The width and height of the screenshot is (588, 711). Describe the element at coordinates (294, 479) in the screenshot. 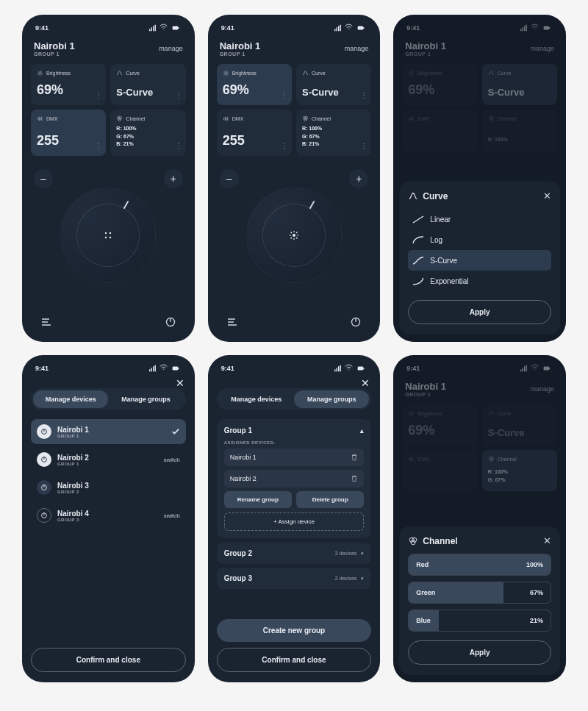

I see `group-card-expanded: Group 1▴ ASSIGNED DEVICES: Nairobi 1 Nai…` at that location.